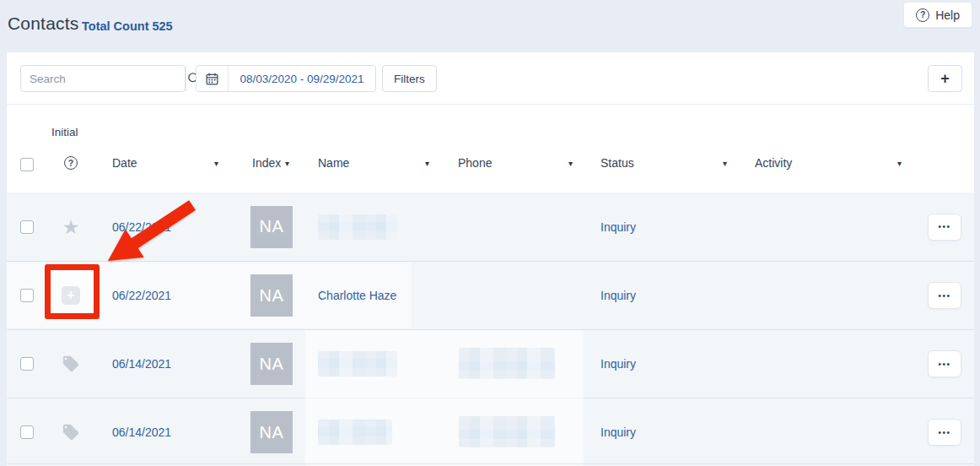 The image size is (980, 466). What do you see at coordinates (71, 226) in the screenshot?
I see `star-icon: ★` at bounding box center [71, 226].